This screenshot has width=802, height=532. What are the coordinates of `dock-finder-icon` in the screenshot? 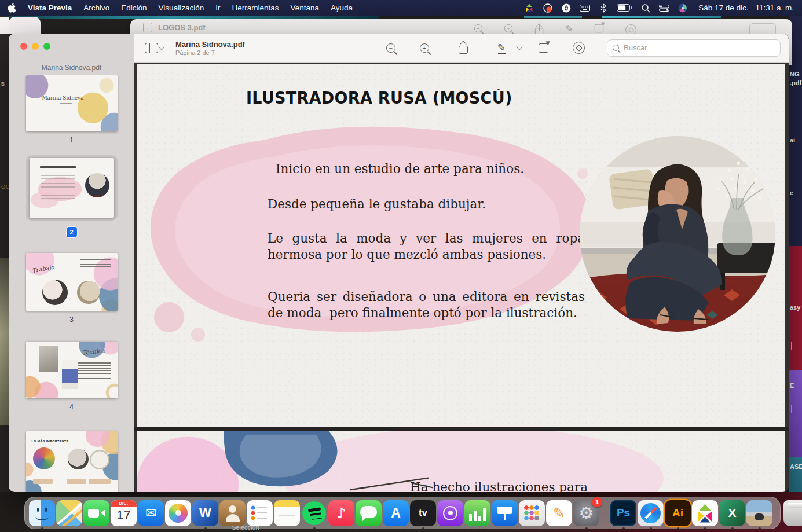 It's located at (42, 513).